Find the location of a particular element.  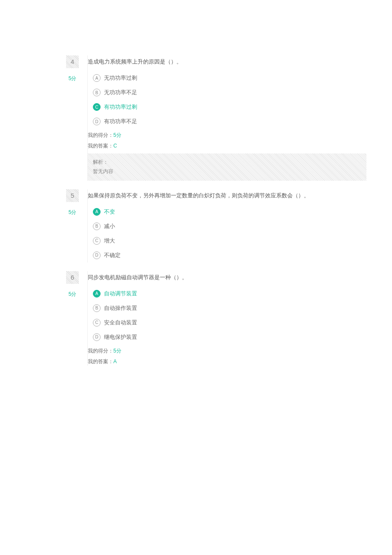

question-sidebar: 55分 is located at coordinates (77, 226).